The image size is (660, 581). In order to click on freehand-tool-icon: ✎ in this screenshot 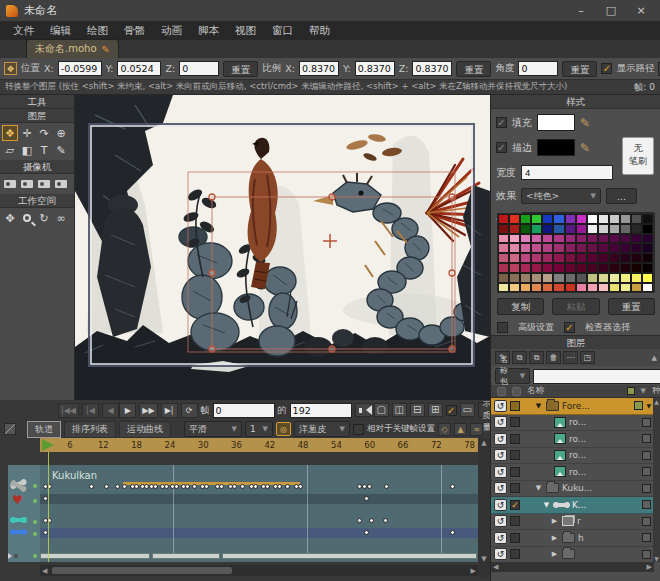, I will do `click(61, 150)`.